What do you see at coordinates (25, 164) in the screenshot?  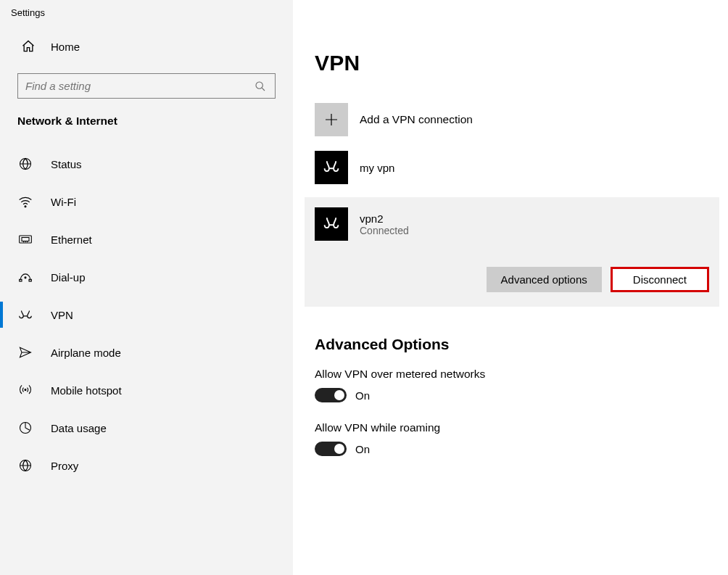 I see `globe-icon` at bounding box center [25, 164].